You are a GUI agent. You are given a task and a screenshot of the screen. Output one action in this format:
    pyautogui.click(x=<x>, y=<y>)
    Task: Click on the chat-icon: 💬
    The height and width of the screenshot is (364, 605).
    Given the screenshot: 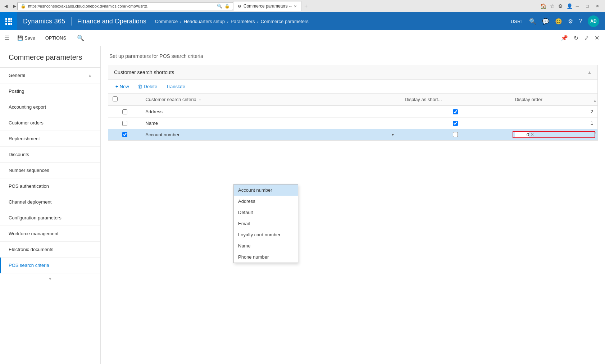 What is the action you would take?
    pyautogui.click(x=546, y=22)
    